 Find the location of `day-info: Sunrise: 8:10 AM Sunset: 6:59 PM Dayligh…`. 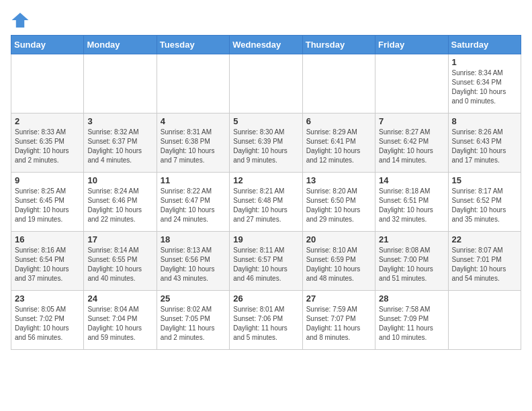

day-info: Sunrise: 8:10 AM Sunset: 6:59 PM Dayligh… is located at coordinates (339, 265).